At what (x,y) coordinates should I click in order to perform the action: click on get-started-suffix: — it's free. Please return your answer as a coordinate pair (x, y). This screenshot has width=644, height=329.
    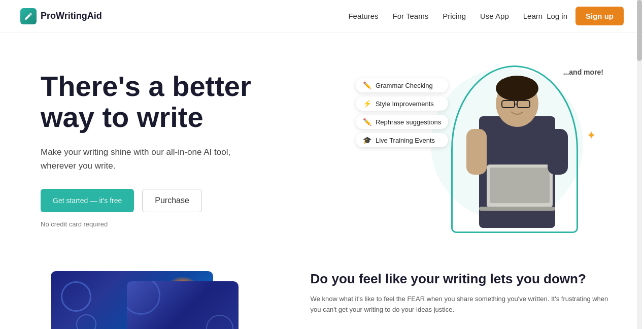
    Looking at the image, I should click on (107, 201).